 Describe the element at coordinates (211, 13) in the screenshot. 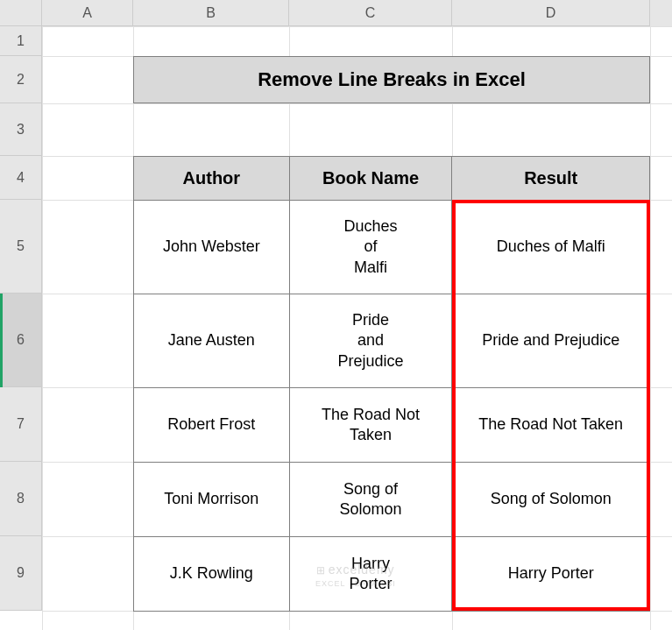

I see `col-header-B: B` at that location.